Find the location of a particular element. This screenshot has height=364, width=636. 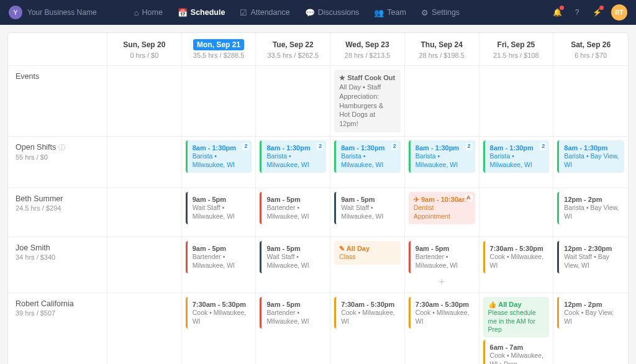

person-header: Robert California39 hrs / $507 is located at coordinates (58, 329).